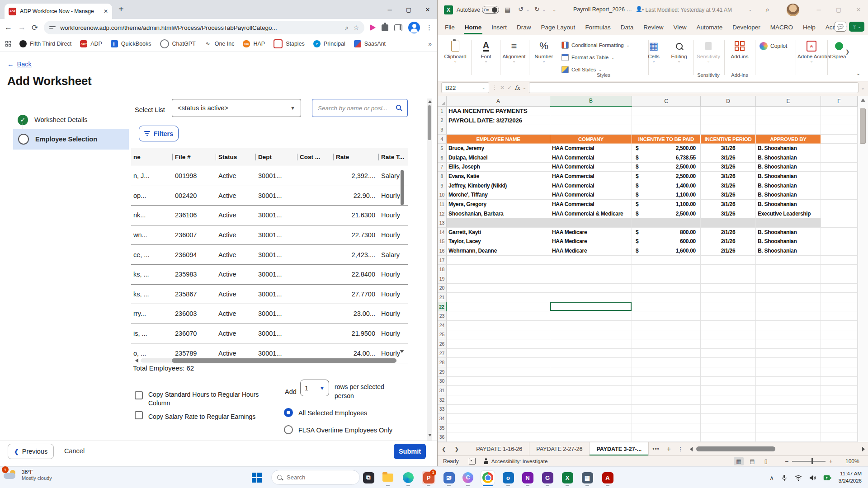 The height and width of the screenshot is (488, 868). Describe the element at coordinates (498, 325) in the screenshot. I see `cell-A24` at that location.